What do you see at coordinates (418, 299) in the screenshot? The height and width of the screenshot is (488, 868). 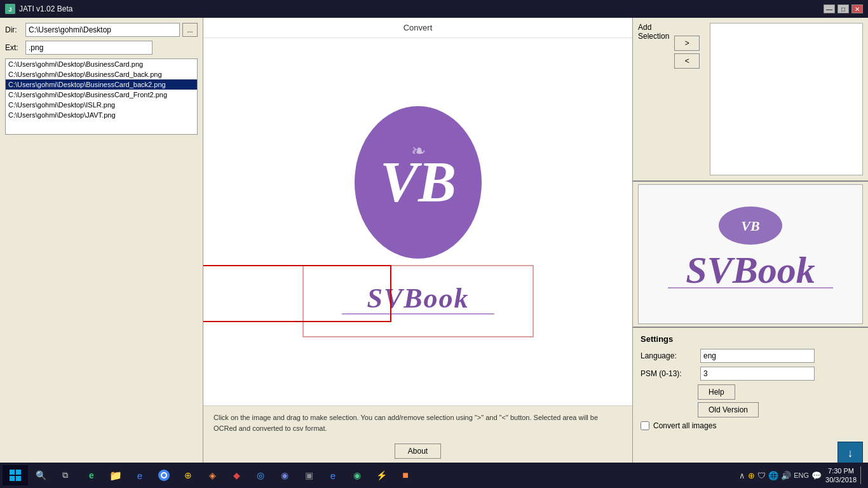 I see `svg-text: SVBook` at bounding box center [418, 299].